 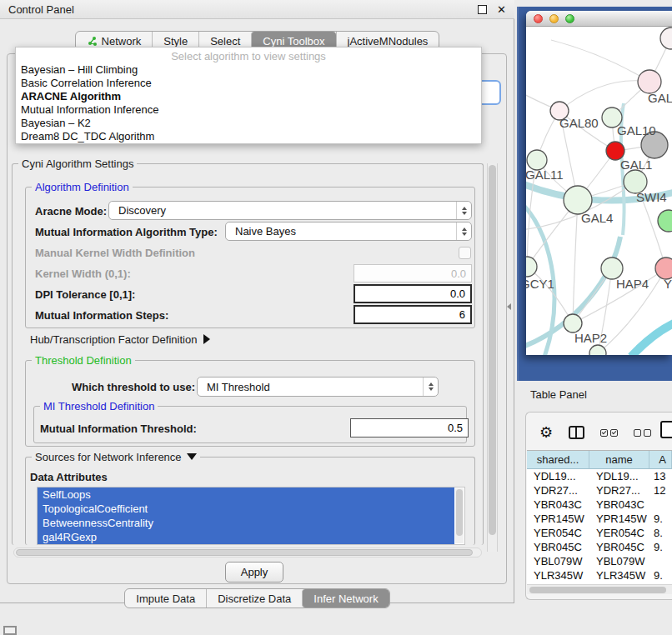 I want to click on settings-vertical-scrollbar, so click(x=492, y=358).